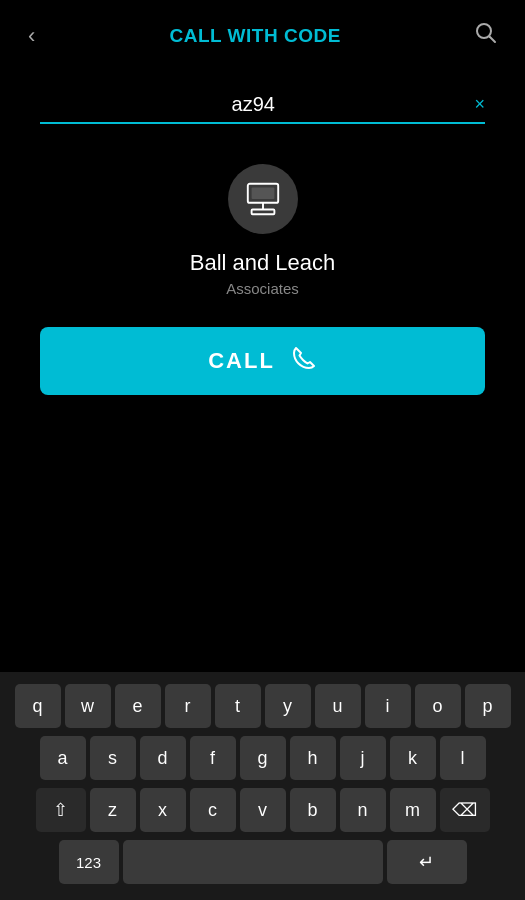 This screenshot has width=525, height=900. What do you see at coordinates (89, 862) in the screenshot?
I see `numbers-key: 123` at bounding box center [89, 862].